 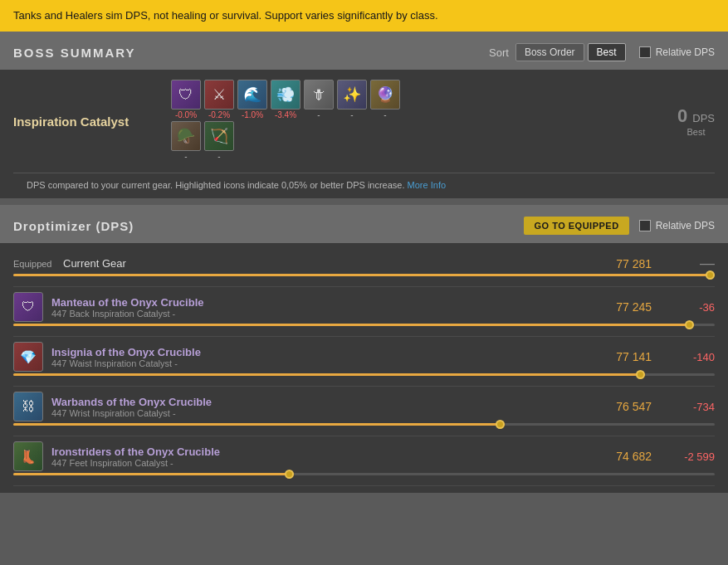 I want to click on current-gear-bar, so click(x=364, y=275).